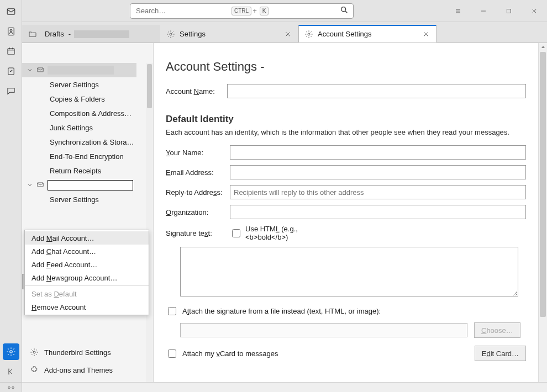 Image resolution: width=547 pixels, height=392 pixels. What do you see at coordinates (80, 142) in the screenshot?
I see `sidebar-item-sync-storage: Synchronization & Stora…` at bounding box center [80, 142].